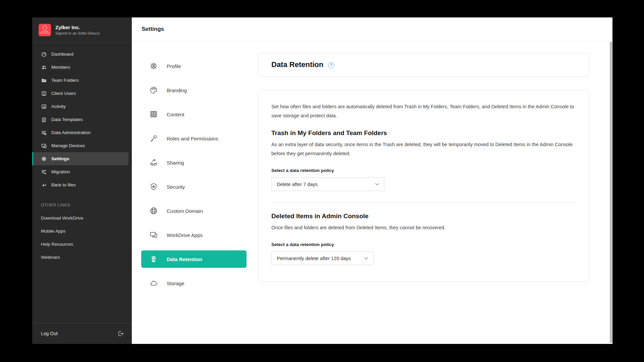 The width and height of the screenshot is (644, 362). What do you see at coordinates (611, 192) in the screenshot?
I see `scrollbar-thumb` at bounding box center [611, 192].